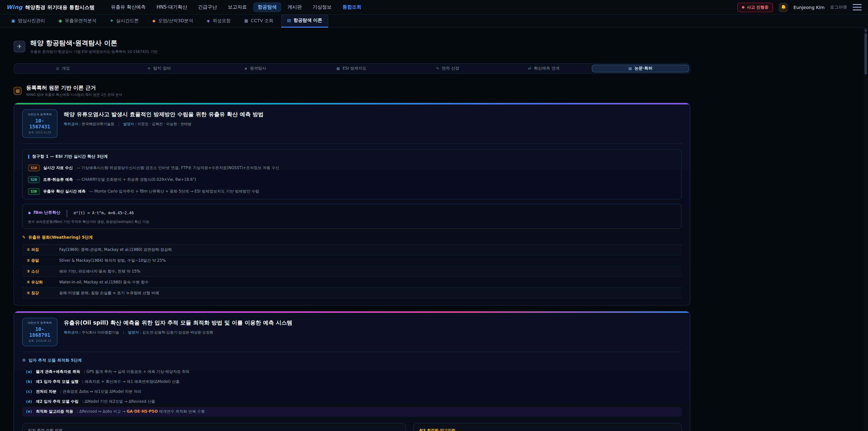 The height and width of the screenshot is (431, 868). What do you see at coordinates (176, 21) in the screenshot?
I see `subnav-label: 오염/선박3D분석` at bounding box center [176, 21].